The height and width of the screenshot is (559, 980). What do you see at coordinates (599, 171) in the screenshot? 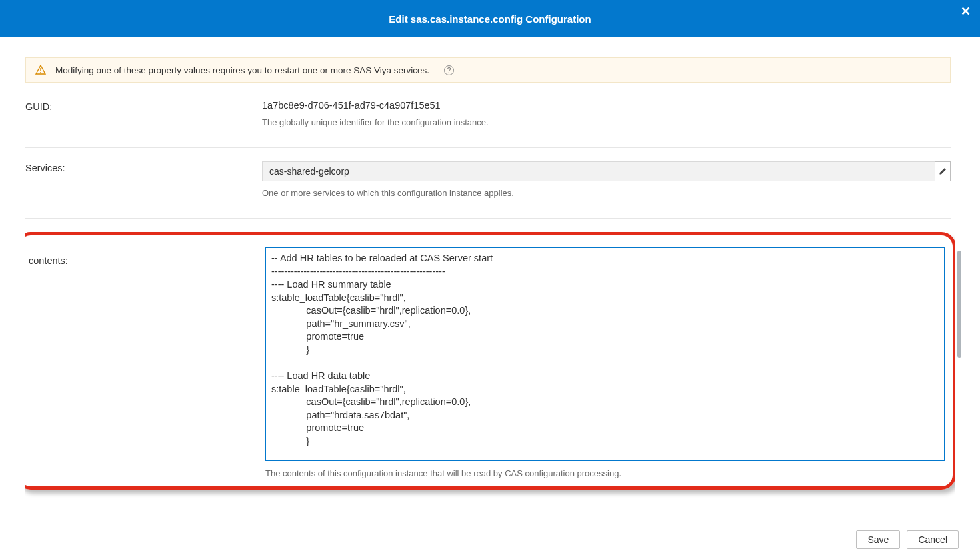
I see `services-input` at bounding box center [599, 171].